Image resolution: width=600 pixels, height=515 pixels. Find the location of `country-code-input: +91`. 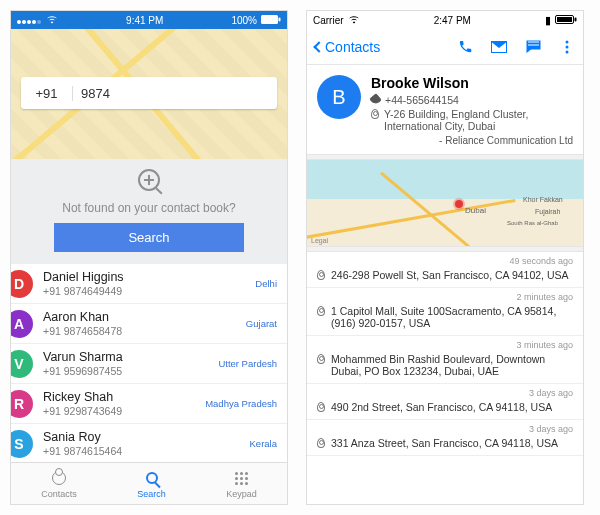

country-code-input: +91 is located at coordinates (47, 94).